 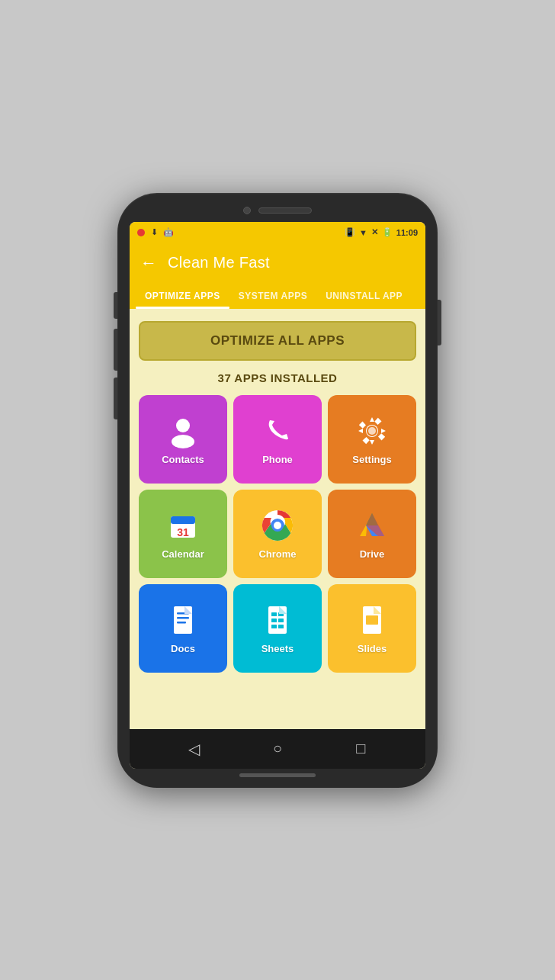 What do you see at coordinates (278, 341) in the screenshot?
I see `optimize-all-apps-button: OPTIMIZE ALL APPS` at bounding box center [278, 341].